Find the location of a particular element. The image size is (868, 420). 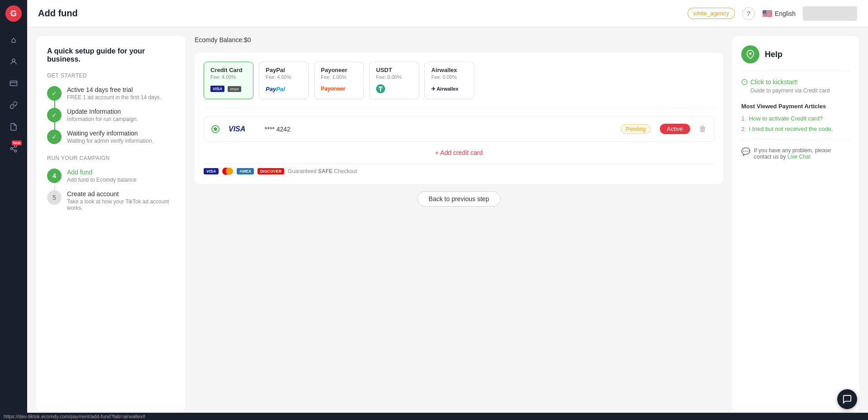

article-2-link: I tried but not received the code. is located at coordinates (791, 129).